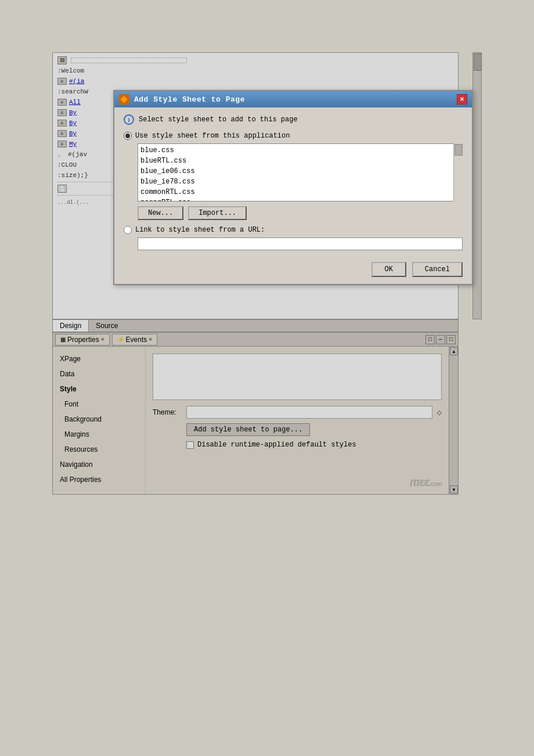  I want to click on css-listbox: blue.css blueRTL.css blue_ie06.css blue_…, so click(300, 172).